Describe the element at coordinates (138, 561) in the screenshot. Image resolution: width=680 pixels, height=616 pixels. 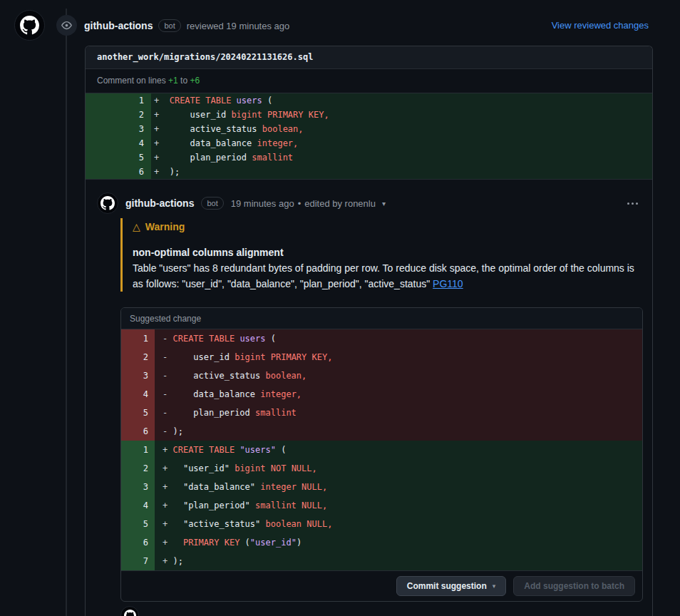
I see `line-number: 7` at that location.